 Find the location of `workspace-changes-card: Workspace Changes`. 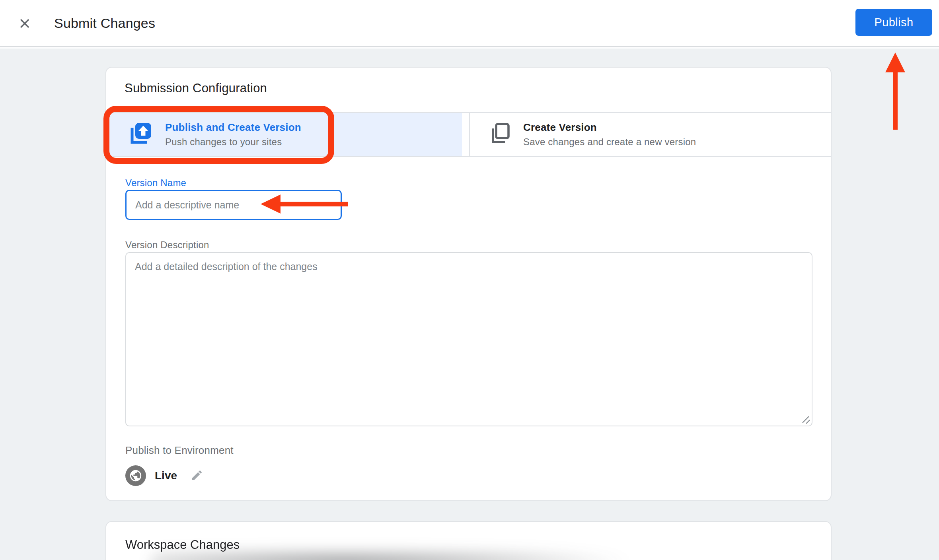

workspace-changes-card: Workspace Changes is located at coordinates (469, 541).